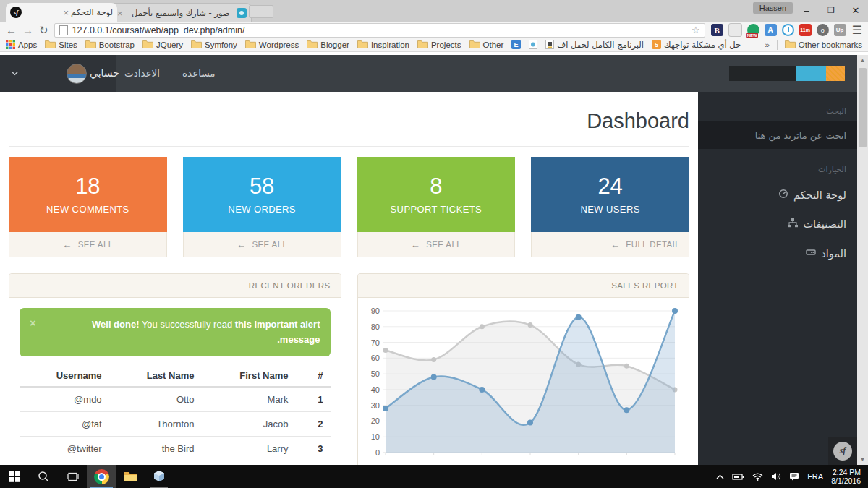 This screenshot has height=488, width=868. I want to click on refresh-icon: ↻, so click(43, 30).